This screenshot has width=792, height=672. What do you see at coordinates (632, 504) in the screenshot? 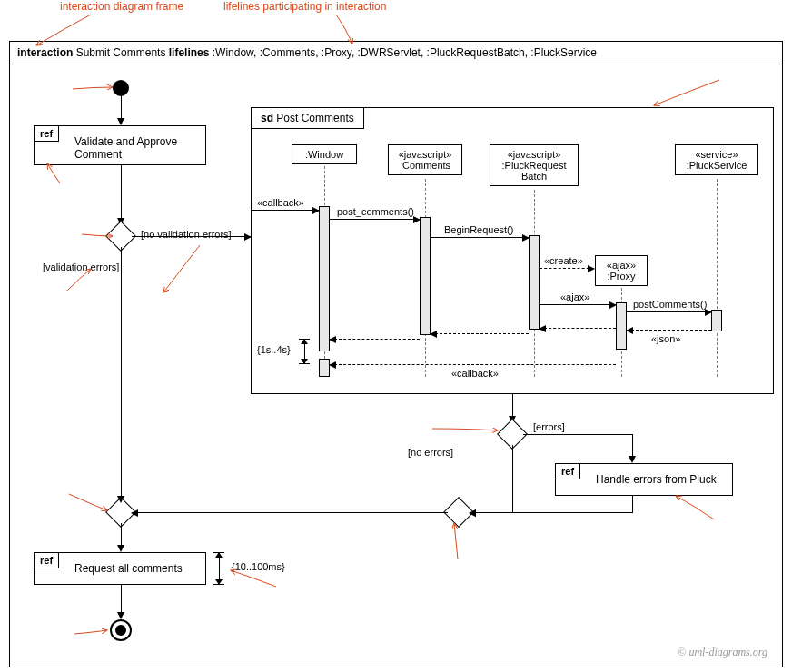
I see `flow-ref3-v` at bounding box center [632, 504].